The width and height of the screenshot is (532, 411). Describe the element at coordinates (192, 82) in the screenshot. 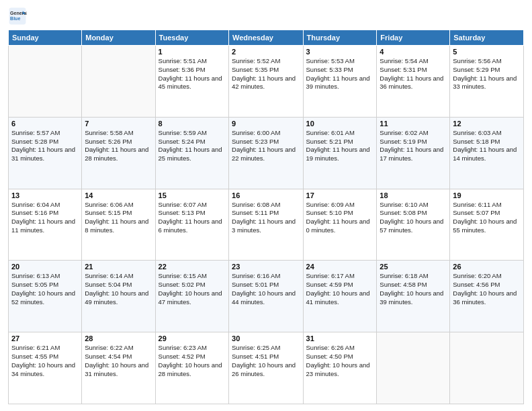

I see `day-cell: 1Sunrise: 5:51 AM Sunset: 5:36 PM Daylig…` at that location.